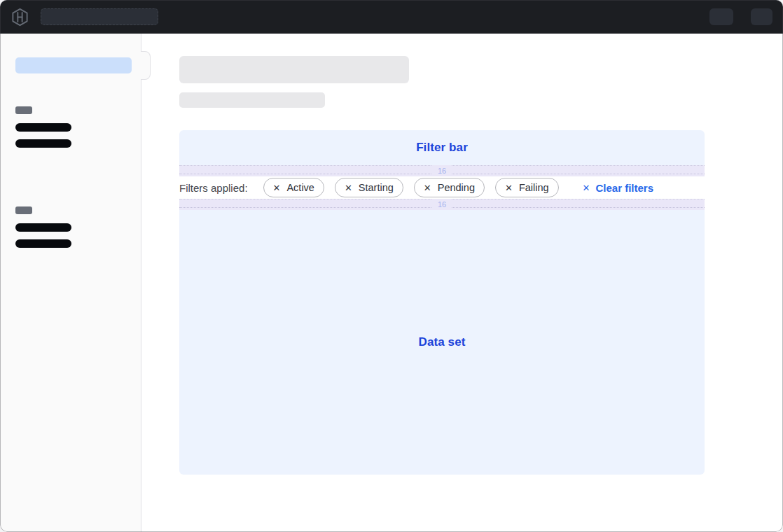  Describe the element at coordinates (625, 188) in the screenshot. I see `clear-filters-label: Clear filters` at that location.